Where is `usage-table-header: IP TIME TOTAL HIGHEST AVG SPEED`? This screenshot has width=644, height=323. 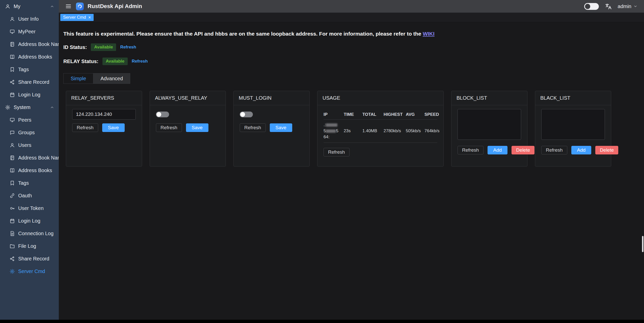
usage-table-header: IP TIME TOTAL HIGHEST AVG SPEED is located at coordinates (381, 115).